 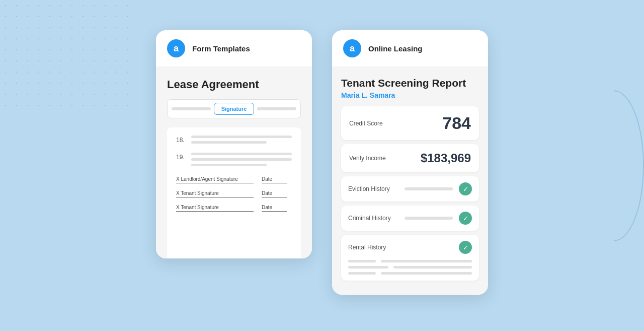 What do you see at coordinates (234, 140) in the screenshot?
I see `doc-item-18: 18.` at bounding box center [234, 140].